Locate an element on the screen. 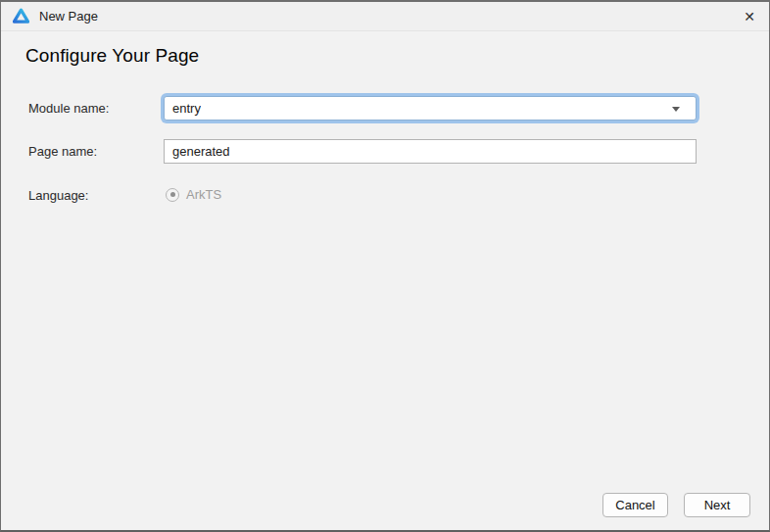 The width and height of the screenshot is (770, 532). close-button: ✕ is located at coordinates (749, 17).